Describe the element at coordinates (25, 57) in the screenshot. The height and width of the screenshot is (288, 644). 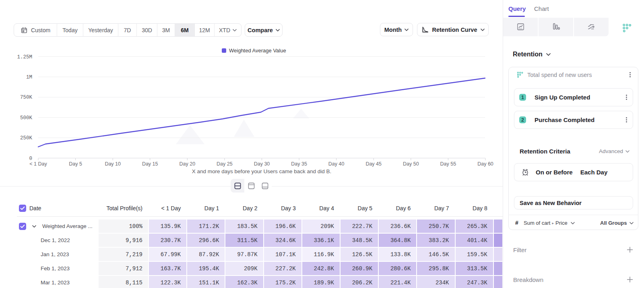
I see `svg-text: 1.25M` at that location.